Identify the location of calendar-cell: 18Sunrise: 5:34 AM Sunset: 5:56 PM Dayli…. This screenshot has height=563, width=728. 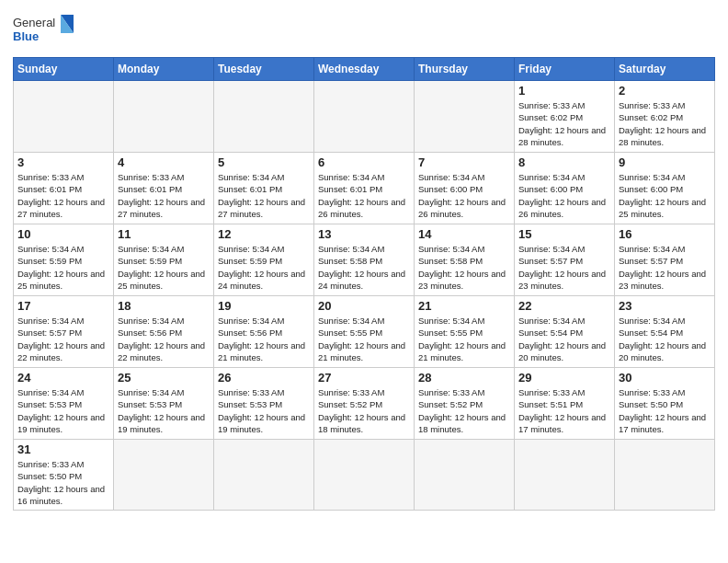
(164, 332).